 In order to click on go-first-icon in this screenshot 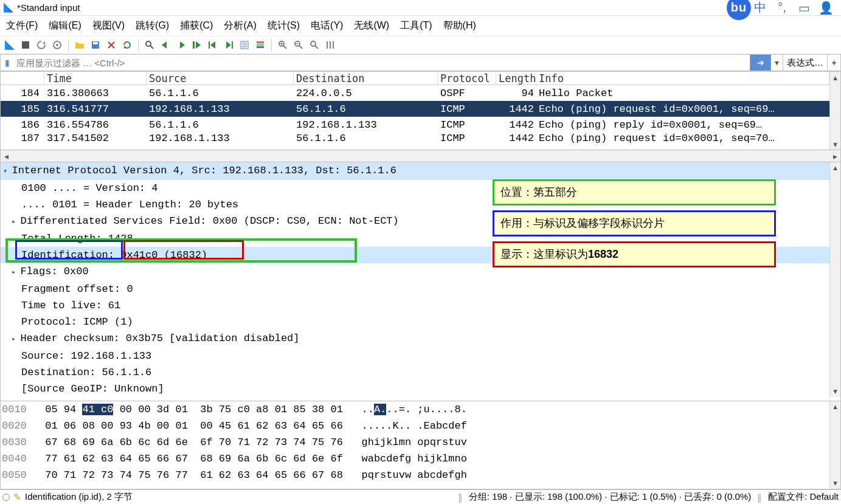, I will do `click(213, 45)`.